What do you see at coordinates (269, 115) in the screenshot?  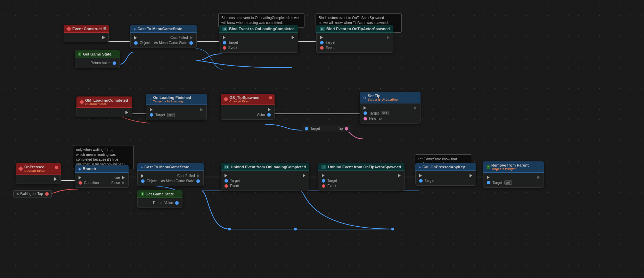 I see `actor-pin` at bounding box center [269, 115].